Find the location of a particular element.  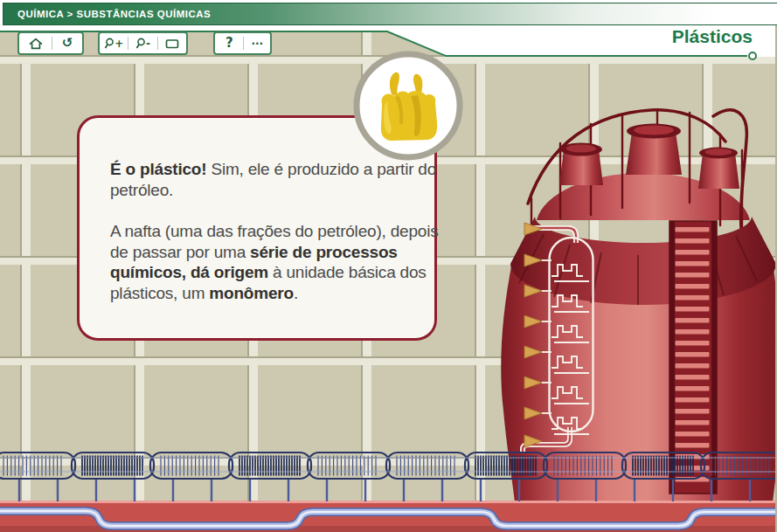

refresh-icon: ↺ is located at coordinates (68, 44).